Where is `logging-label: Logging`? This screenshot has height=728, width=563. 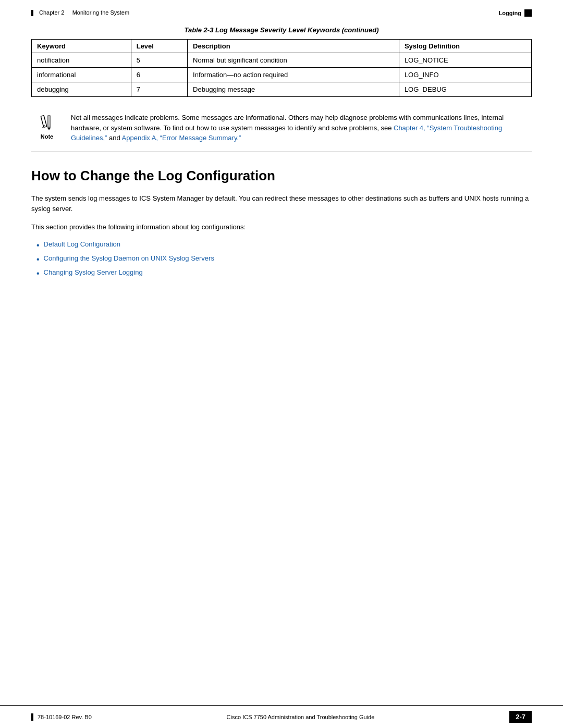 logging-label: Logging is located at coordinates (510, 13).